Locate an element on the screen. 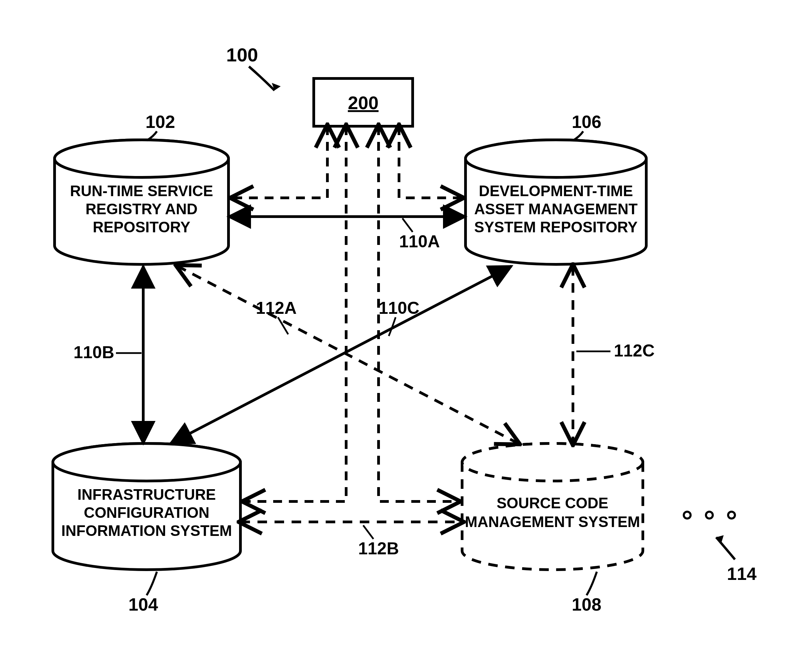 This screenshot has height=657, width=812. svg-text: 108 is located at coordinates (586, 604).